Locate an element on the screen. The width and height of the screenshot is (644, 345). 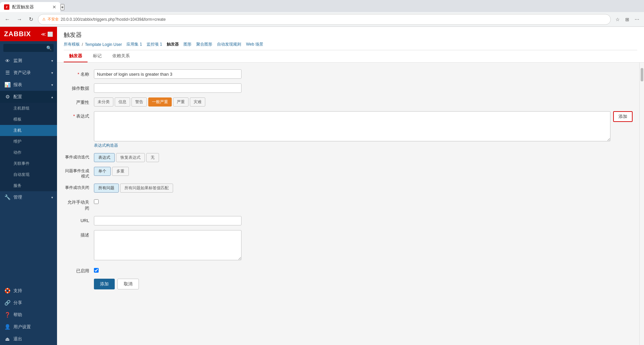
severity-warning: 警告 is located at coordinates (139, 102).